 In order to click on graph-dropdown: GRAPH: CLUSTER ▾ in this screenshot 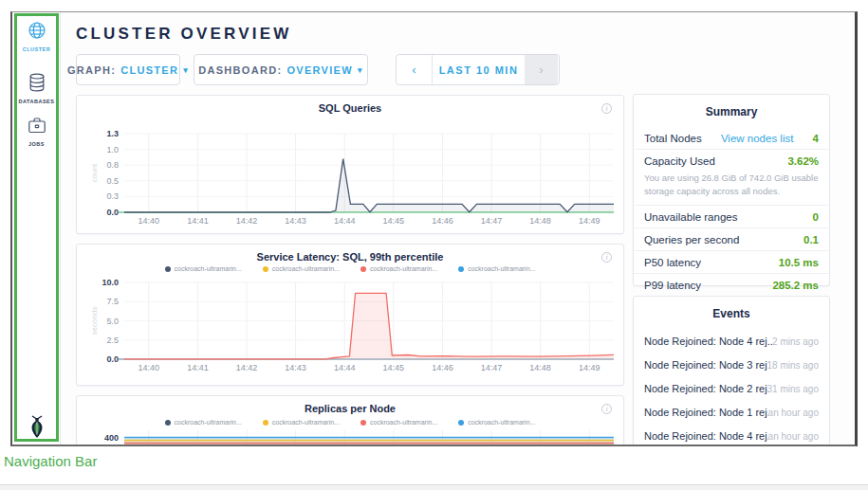, I will do `click(128, 70)`.